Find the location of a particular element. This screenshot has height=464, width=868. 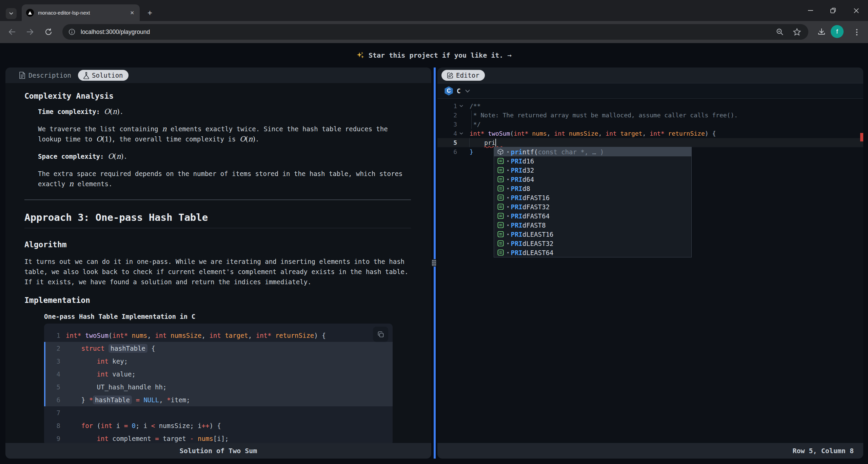

copy-icon is located at coordinates (381, 334).